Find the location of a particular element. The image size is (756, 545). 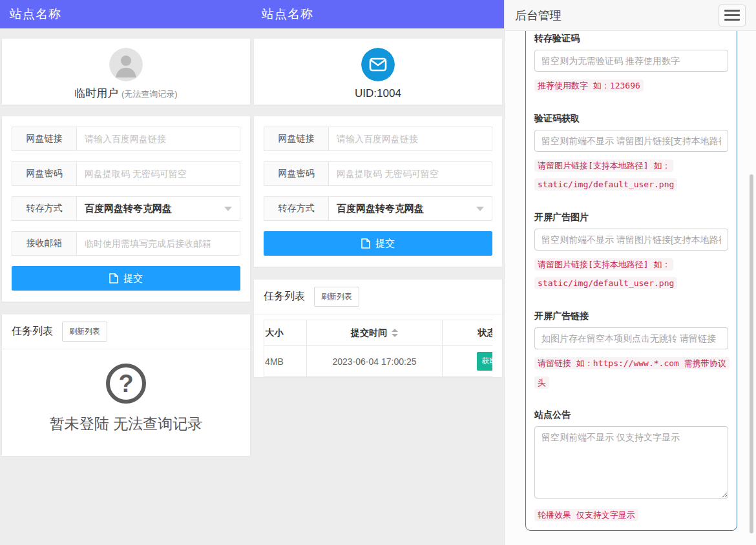

user-note: (无法查询记录) is located at coordinates (150, 94).